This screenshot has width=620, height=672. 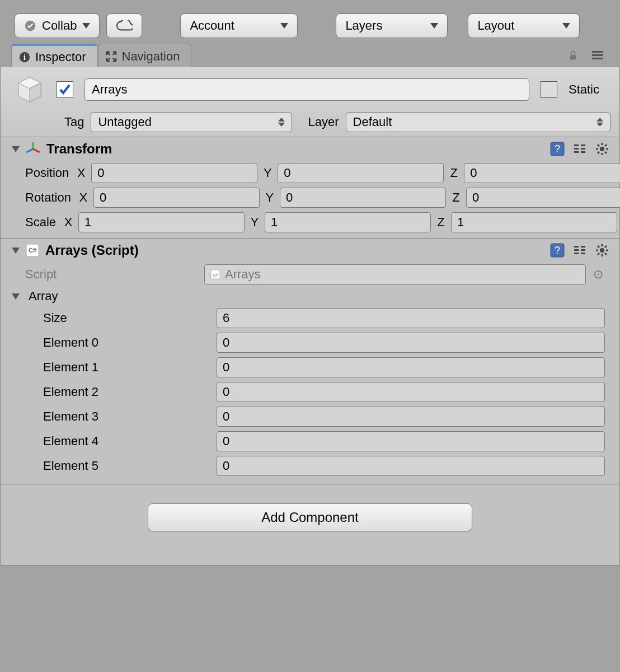 What do you see at coordinates (124, 26) in the screenshot?
I see `cloud-button` at bounding box center [124, 26].